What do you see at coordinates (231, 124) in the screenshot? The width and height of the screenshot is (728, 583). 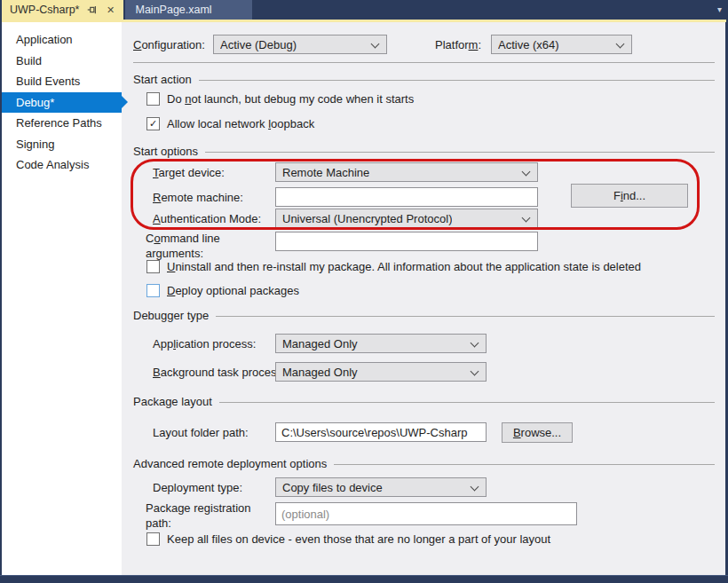 I see `loopback-row: Allow local network loopback` at bounding box center [231, 124].